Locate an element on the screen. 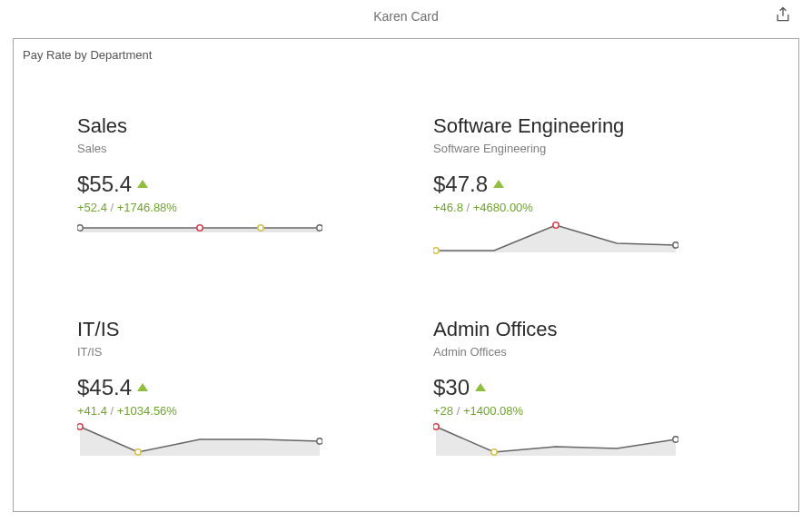 The height and width of the screenshot is (522, 812). kpi-sales: Sales Sales $55.4 +52.4 / +1746.88% is located at coordinates (228, 184).